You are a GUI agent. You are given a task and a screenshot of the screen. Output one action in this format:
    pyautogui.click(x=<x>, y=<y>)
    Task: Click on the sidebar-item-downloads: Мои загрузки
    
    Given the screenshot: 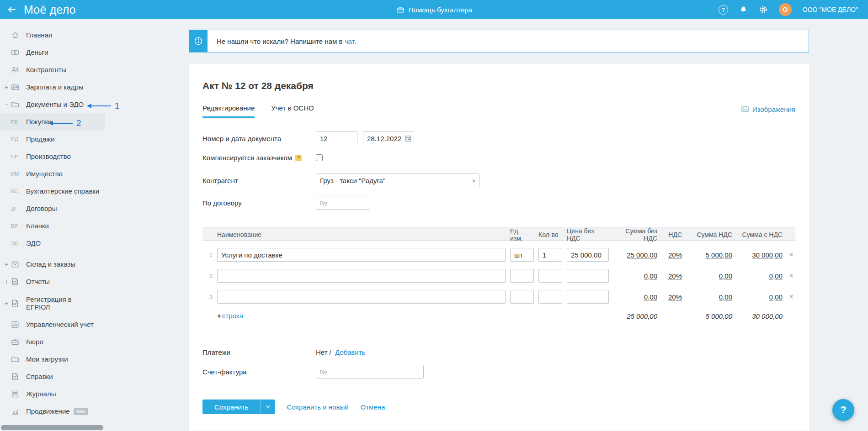 What is the action you would take?
    pyautogui.click(x=53, y=359)
    